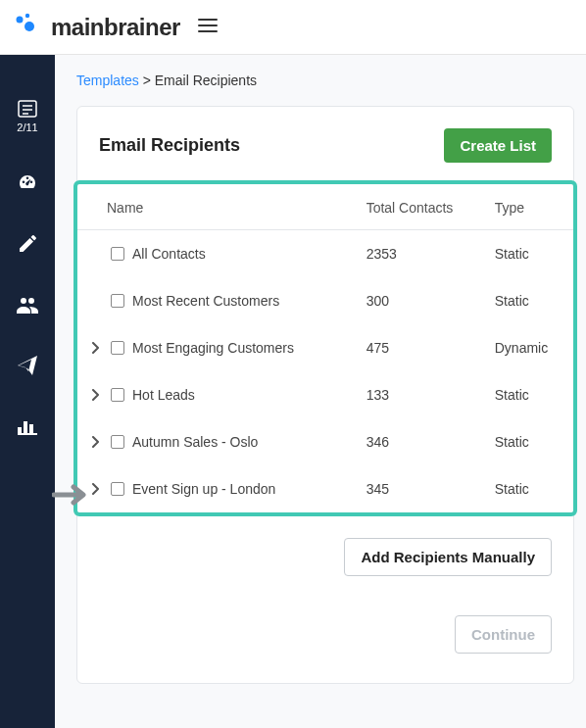 The image size is (586, 728). What do you see at coordinates (27, 426) in the screenshot?
I see `chart-icon` at bounding box center [27, 426].